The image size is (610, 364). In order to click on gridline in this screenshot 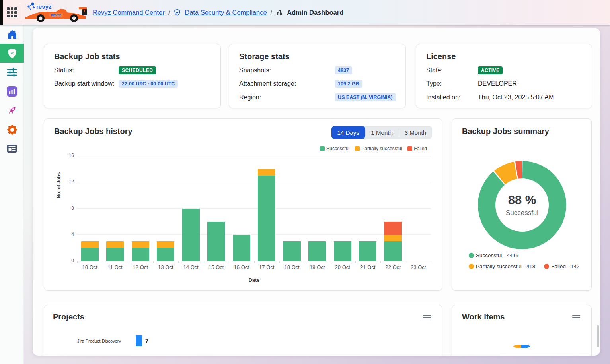, I will do `click(254, 182)`.